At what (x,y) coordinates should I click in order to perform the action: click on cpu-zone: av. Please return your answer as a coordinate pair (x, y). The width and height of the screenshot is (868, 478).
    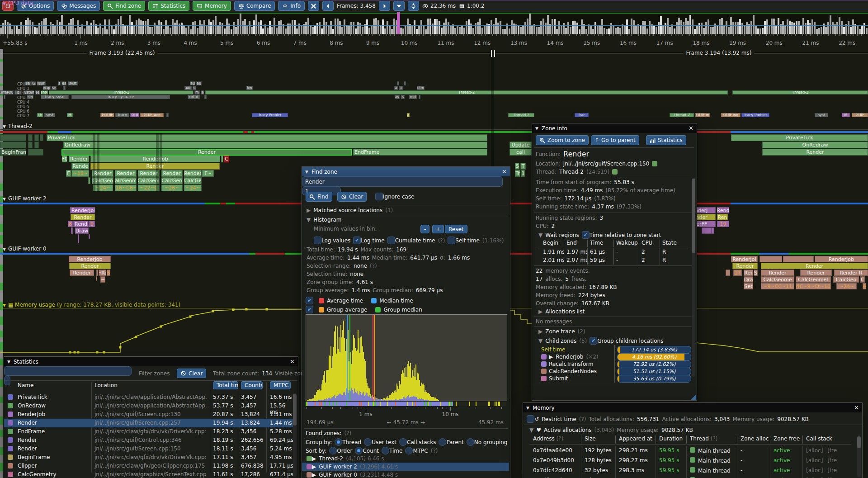
    Looking at the image, I should click on (397, 97).